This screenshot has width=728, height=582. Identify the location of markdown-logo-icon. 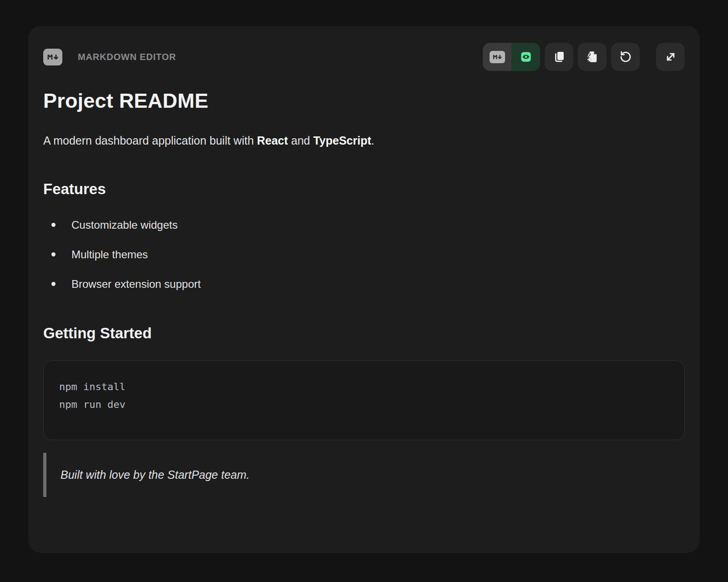
(53, 57).